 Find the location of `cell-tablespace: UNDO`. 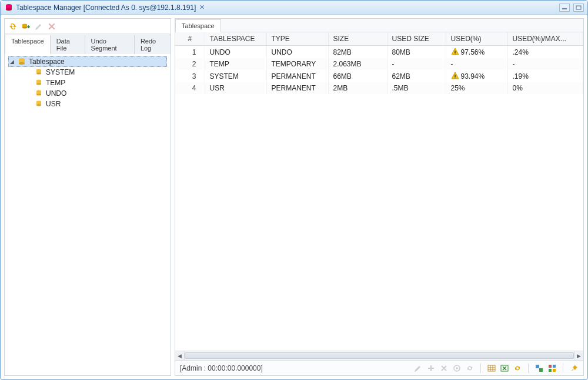

cell-tablespace: UNDO is located at coordinates (235, 52).